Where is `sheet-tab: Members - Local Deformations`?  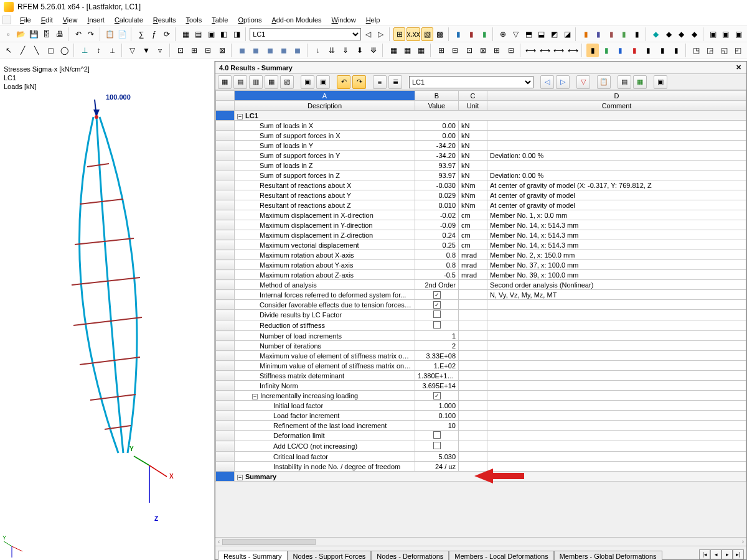 sheet-tab: Members - Local Deformations is located at coordinates (501, 555).